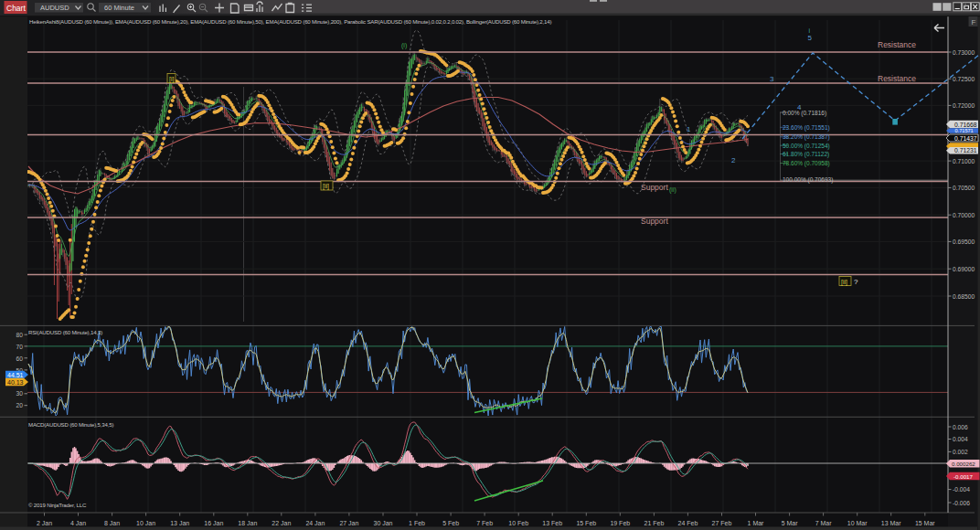  Describe the element at coordinates (962, 503) in the screenshot. I see `svg-text: -0.006` at that location.